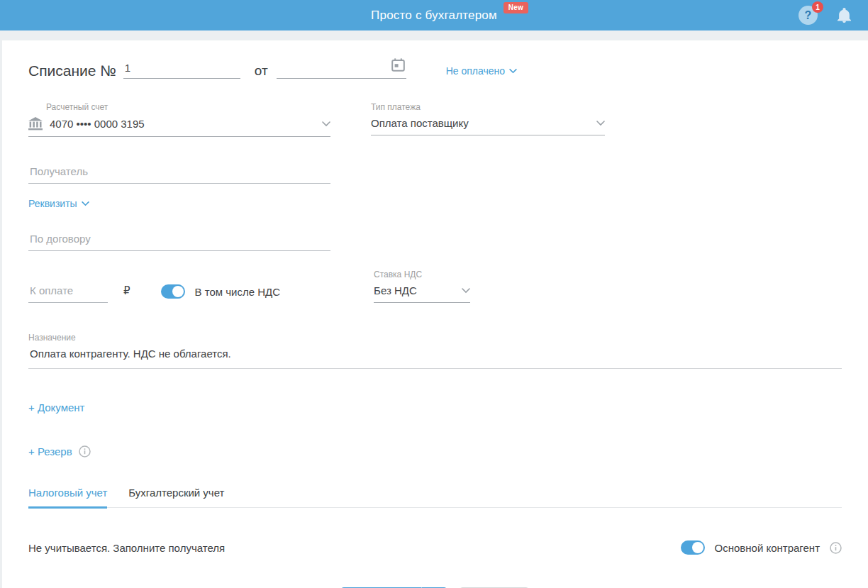 This screenshot has width=868, height=588. Describe the element at coordinates (52, 204) in the screenshot. I see `requisites-label: Реквизиты` at that location.